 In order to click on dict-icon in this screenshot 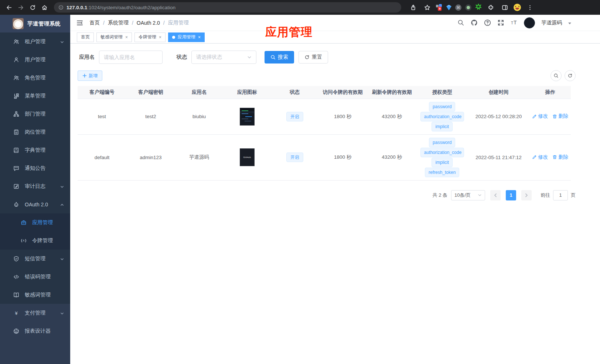, I will do `click(16, 150)`.